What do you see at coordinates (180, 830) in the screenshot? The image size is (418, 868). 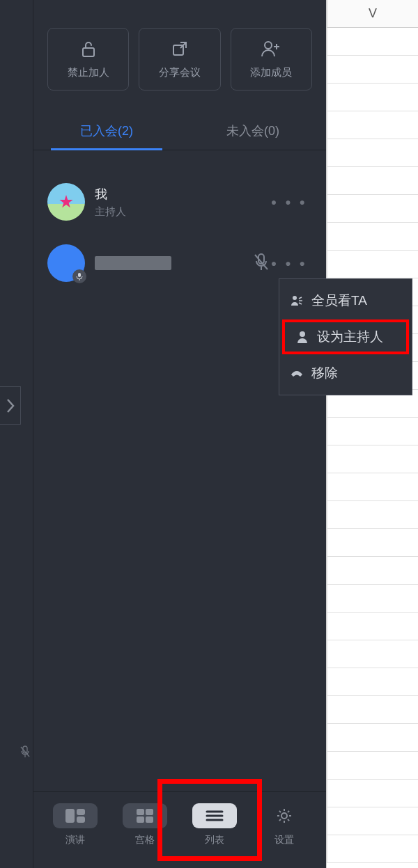 I see `view-mode-bar: 演讲 宫格 列表 设置` at bounding box center [180, 830].